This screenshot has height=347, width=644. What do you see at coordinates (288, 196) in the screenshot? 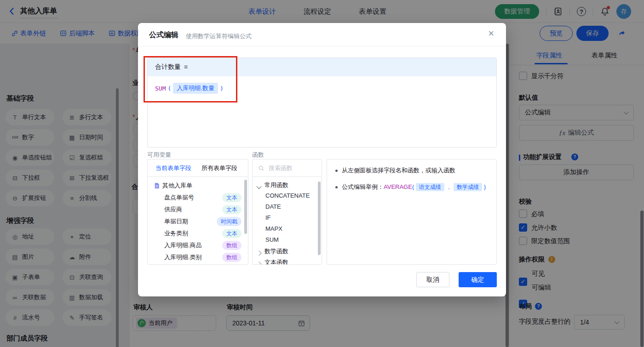
I see `function-item: CONCATENATE` at bounding box center [288, 196].